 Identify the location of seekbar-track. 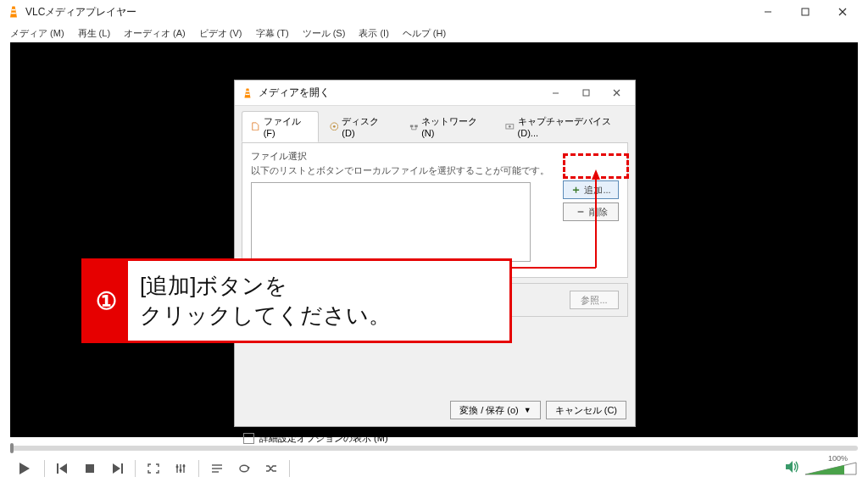
(434, 448).